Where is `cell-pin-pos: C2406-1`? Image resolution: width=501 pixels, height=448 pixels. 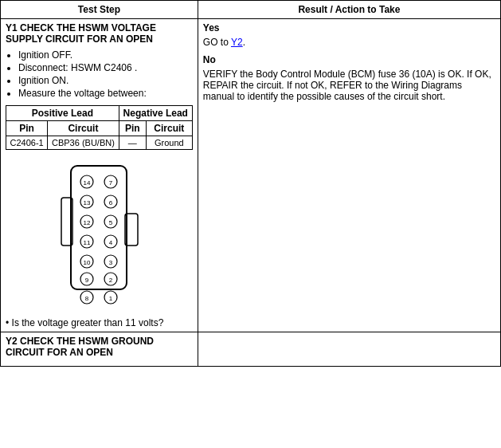
cell-pin-pos: C2406-1 is located at coordinates (27, 143).